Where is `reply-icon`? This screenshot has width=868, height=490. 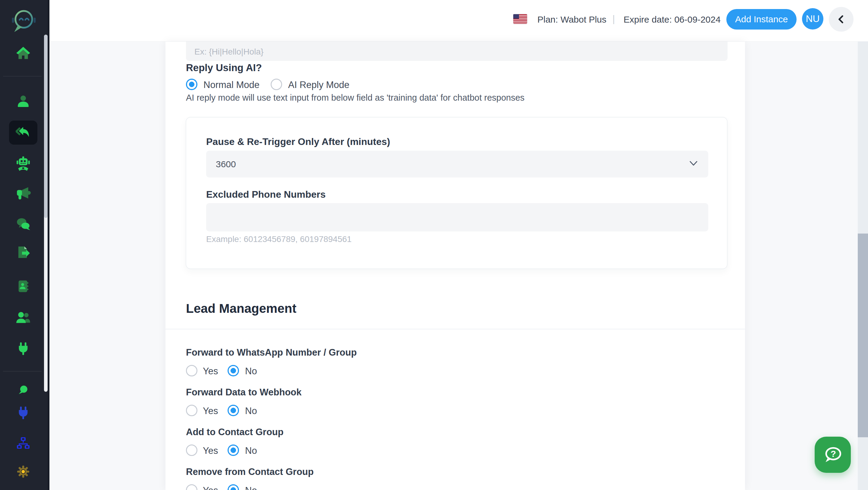
reply-icon is located at coordinates (23, 133).